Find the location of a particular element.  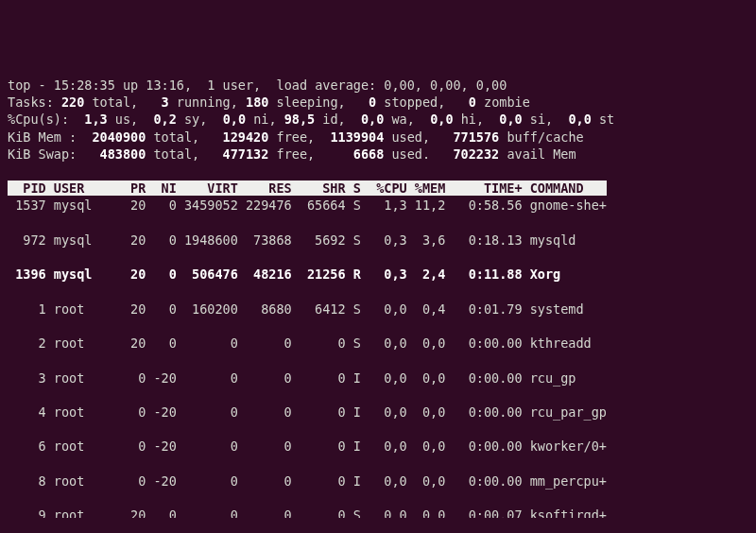

process-row: 2 root 20 0 0 0 0 S 0,0 0,0 0:00.00 kthr… is located at coordinates (370, 343).